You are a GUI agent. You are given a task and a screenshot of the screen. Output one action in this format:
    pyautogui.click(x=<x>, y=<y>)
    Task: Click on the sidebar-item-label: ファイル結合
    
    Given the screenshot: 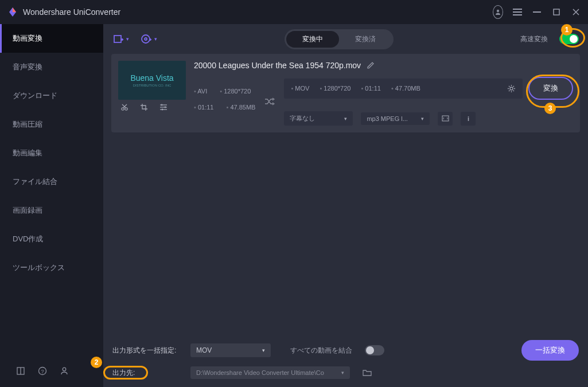 What is the action you would take?
    pyautogui.click(x=35, y=182)
    